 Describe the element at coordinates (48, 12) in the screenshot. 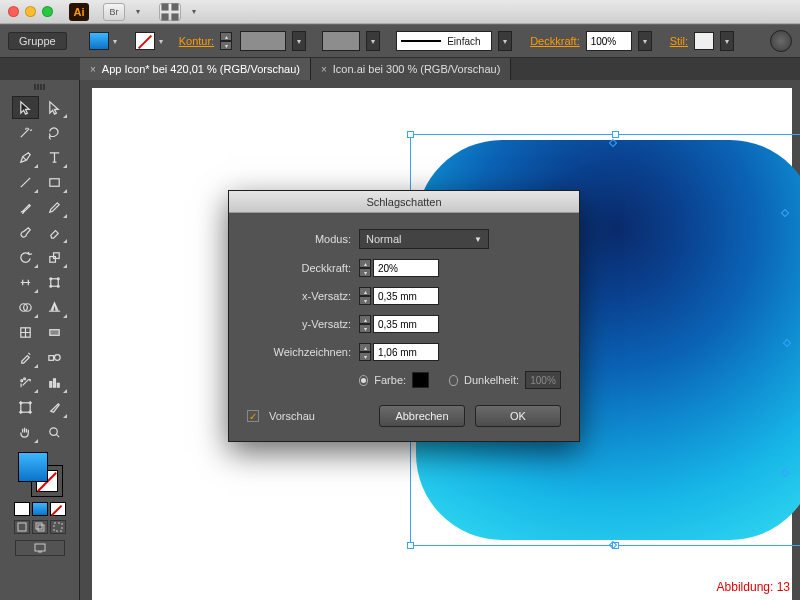

I see `zoom-window-icon` at that location.